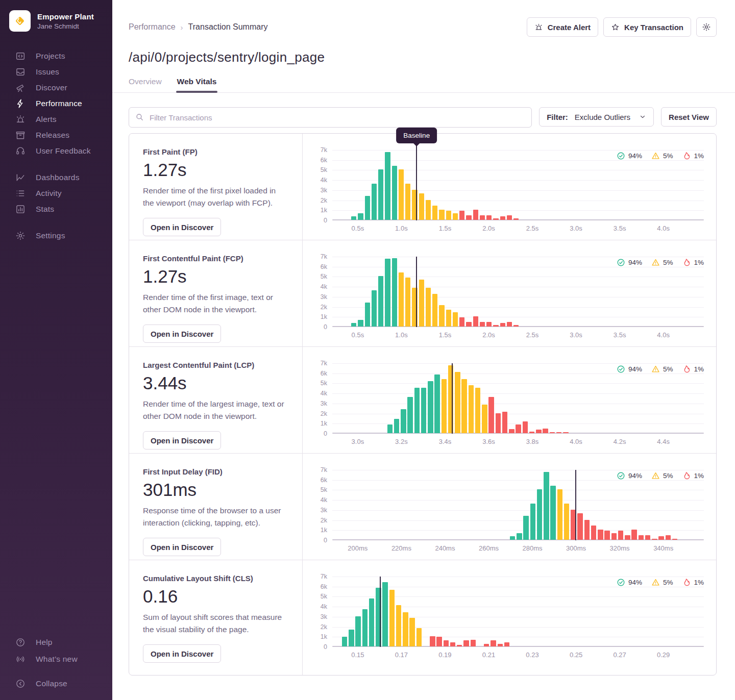  I want to click on projects-icon, so click(20, 56).